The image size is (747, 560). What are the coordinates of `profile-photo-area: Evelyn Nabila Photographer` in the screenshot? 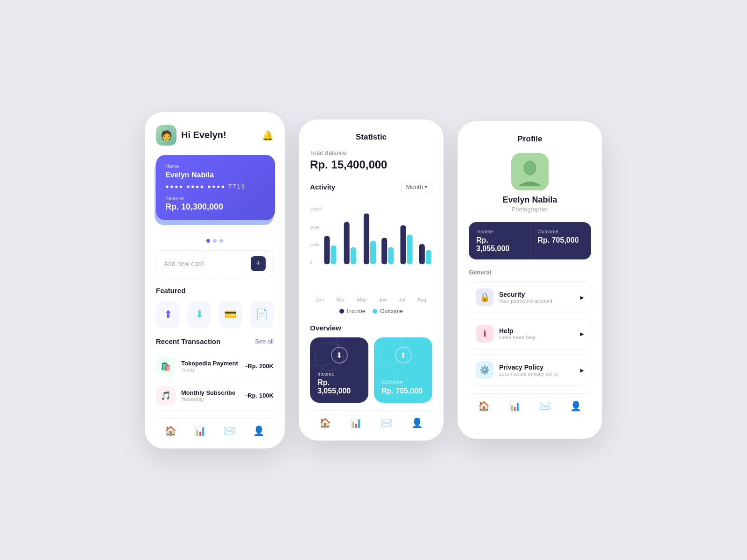 It's located at (530, 183).